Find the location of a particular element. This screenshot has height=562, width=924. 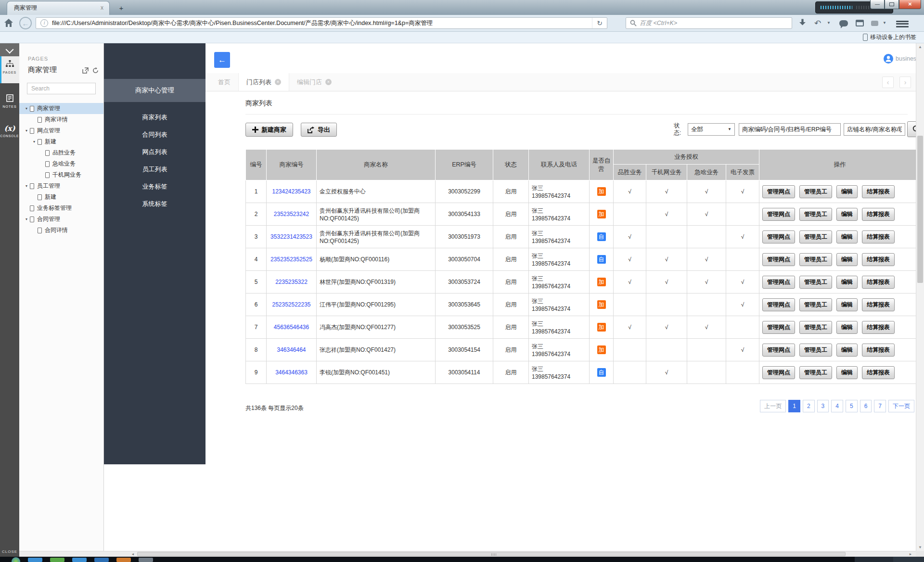

tree-item: ▾新建 is located at coordinates (62, 141).